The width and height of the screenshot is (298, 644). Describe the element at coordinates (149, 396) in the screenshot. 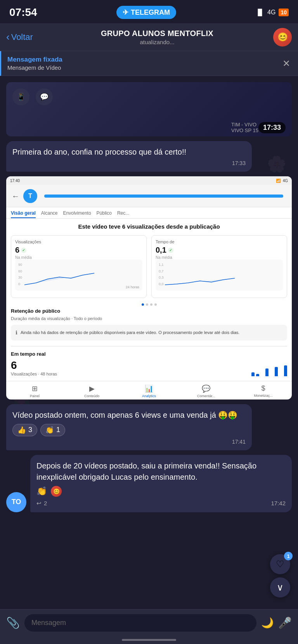

I see `sc-nav-analytics-label: Analytics` at that location.